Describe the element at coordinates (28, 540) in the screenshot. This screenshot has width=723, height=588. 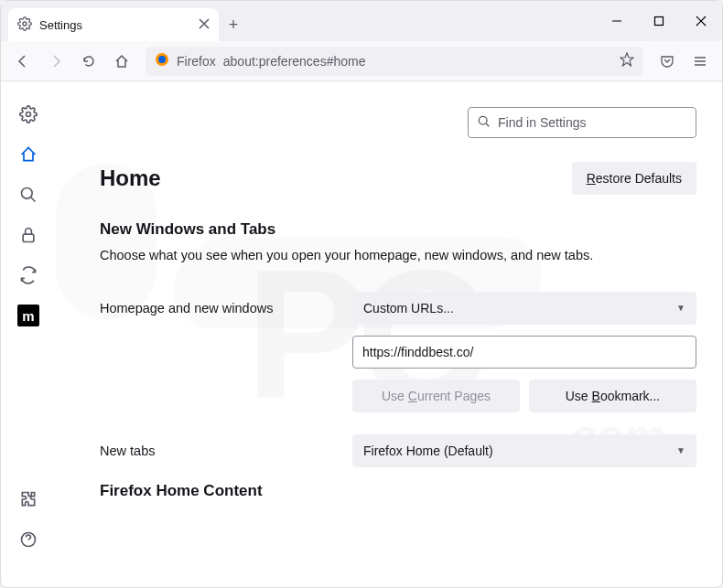
I see `sidebar-item-help` at that location.